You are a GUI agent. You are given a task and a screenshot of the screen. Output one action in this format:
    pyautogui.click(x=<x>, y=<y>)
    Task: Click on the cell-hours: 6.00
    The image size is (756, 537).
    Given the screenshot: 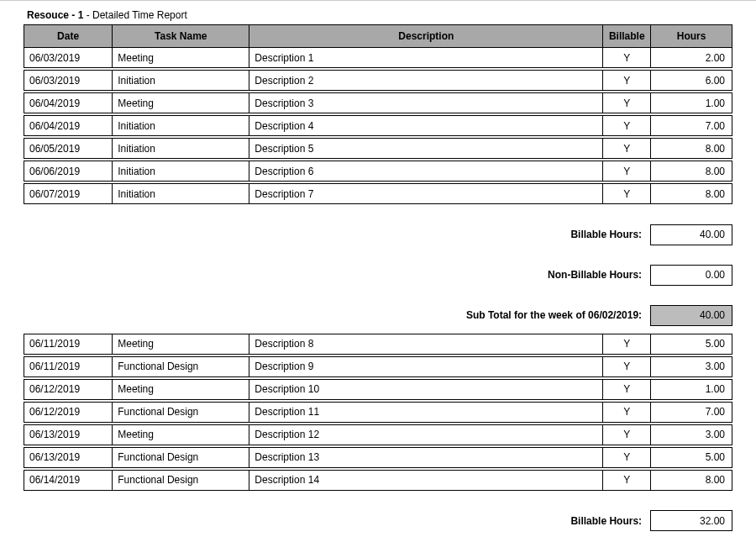 What is the action you would take?
    pyautogui.click(x=692, y=81)
    